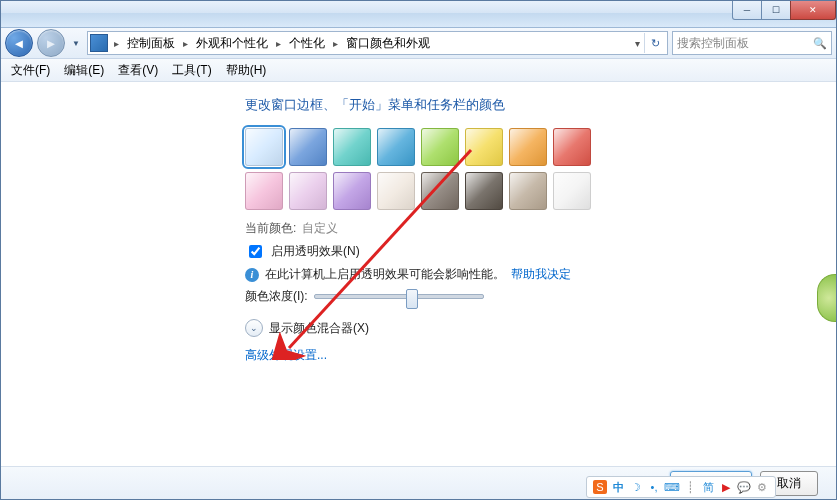 The height and width of the screenshot is (500, 837). What do you see at coordinates (99, 43) in the screenshot?
I see `control-panel-icon` at bounding box center [99, 43].